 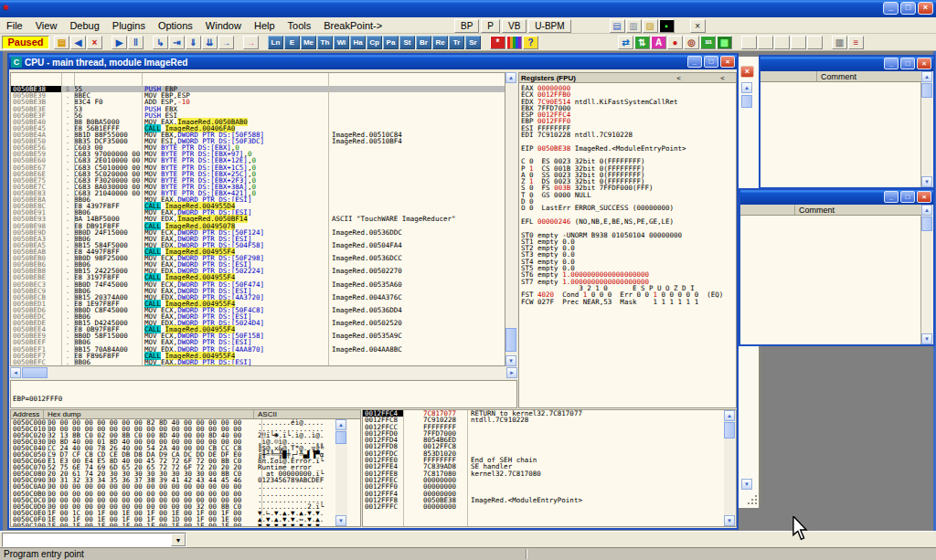 What do you see at coordinates (927, 274) in the screenshot?
I see `winB-scrollbar: ▲ ▼` at bounding box center [927, 274].